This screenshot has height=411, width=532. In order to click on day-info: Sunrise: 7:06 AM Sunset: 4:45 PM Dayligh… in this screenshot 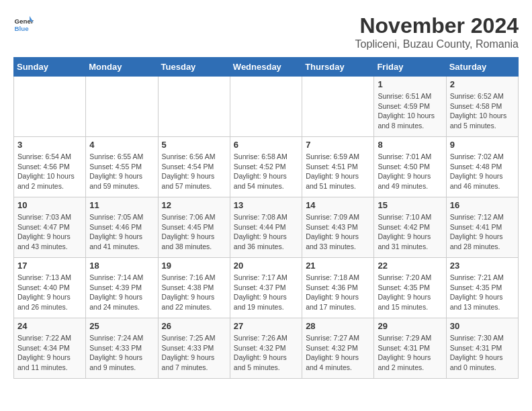, I will do `click(194, 232)`.